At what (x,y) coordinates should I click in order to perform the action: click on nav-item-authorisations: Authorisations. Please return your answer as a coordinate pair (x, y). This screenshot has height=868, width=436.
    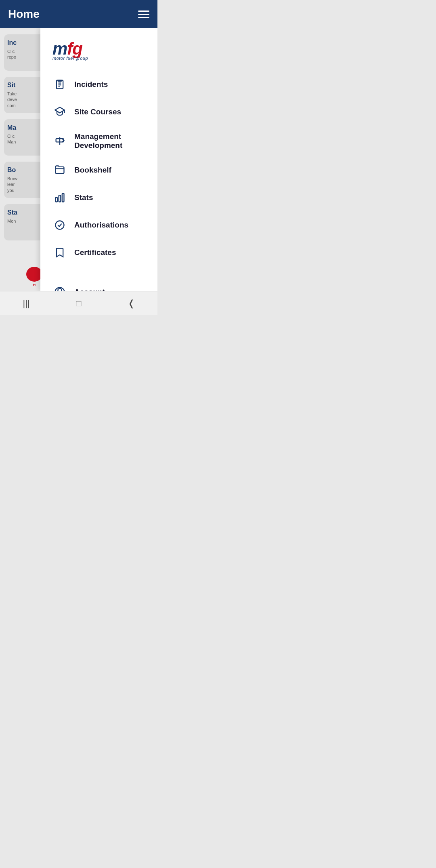
    Looking at the image, I should click on (99, 225).